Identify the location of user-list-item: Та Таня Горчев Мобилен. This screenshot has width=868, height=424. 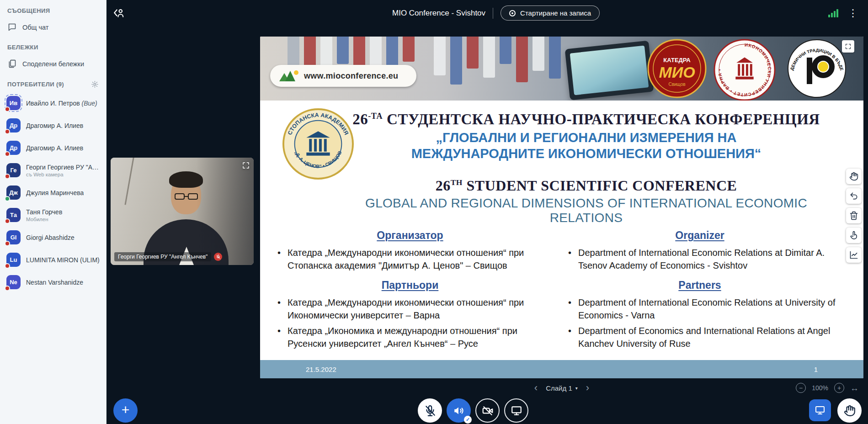
(53, 215).